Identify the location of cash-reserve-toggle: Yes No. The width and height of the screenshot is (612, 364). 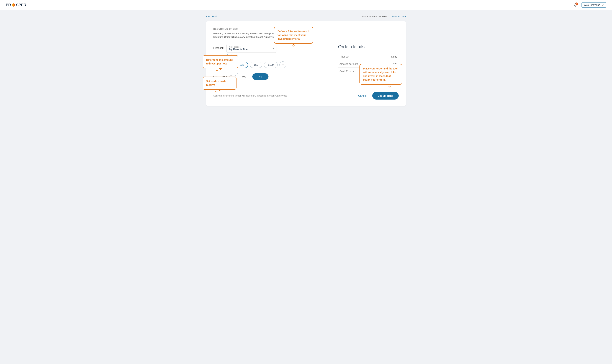
(252, 77).